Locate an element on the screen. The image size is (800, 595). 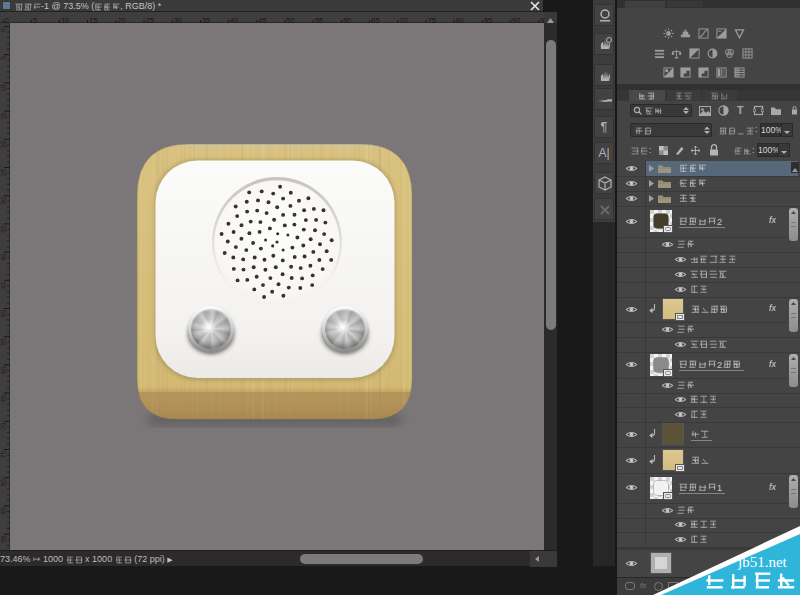
svg-text: 25 is located at coordinates (4, 173).